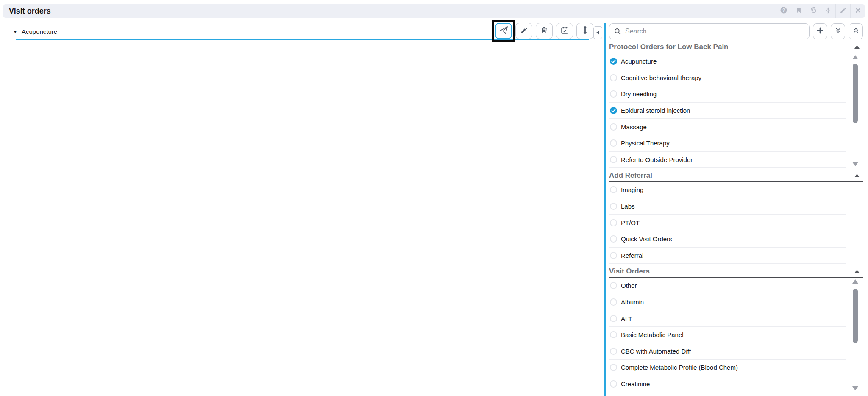 This screenshot has width=868, height=396. What do you see at coordinates (669, 47) in the screenshot?
I see `section-title: Protocol Orders for Low Back Pain` at bounding box center [669, 47].